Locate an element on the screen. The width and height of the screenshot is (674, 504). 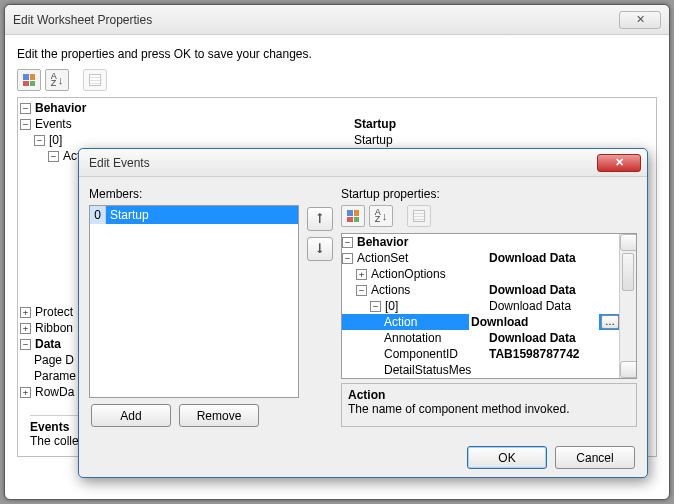
prop-action-row: Action Download … is located at coordinates (480, 322).